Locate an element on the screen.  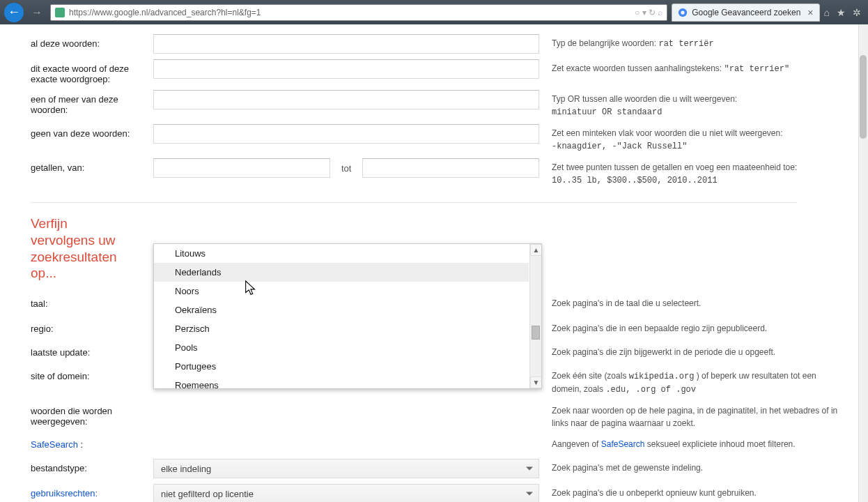
language-option: Portugees is located at coordinates (341, 367).